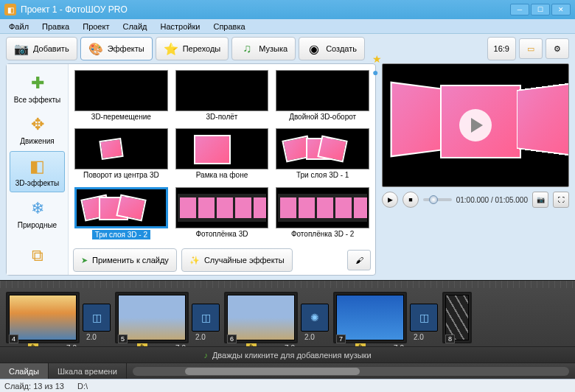  I want to click on sun-icon: ▭, so click(531, 49).